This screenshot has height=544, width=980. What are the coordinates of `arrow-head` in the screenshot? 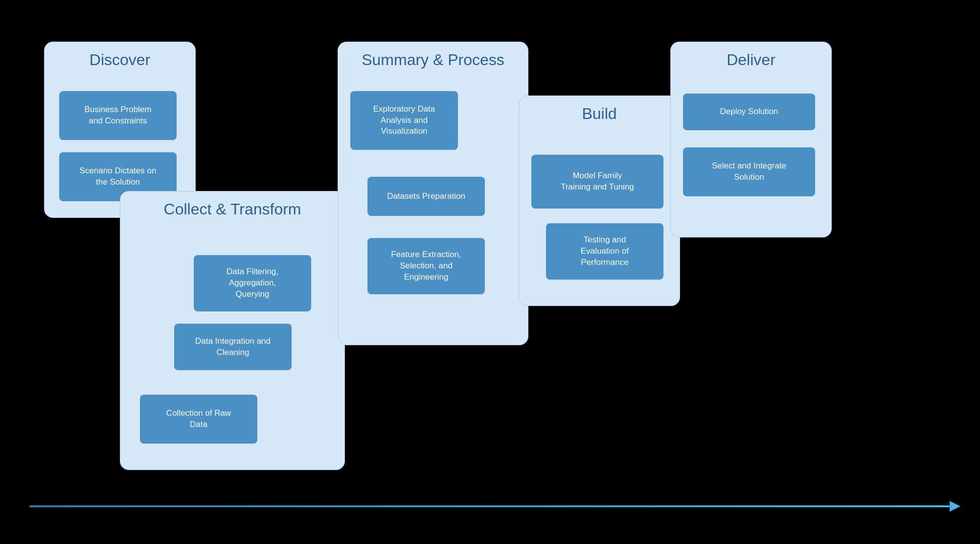 It's located at (955, 506).